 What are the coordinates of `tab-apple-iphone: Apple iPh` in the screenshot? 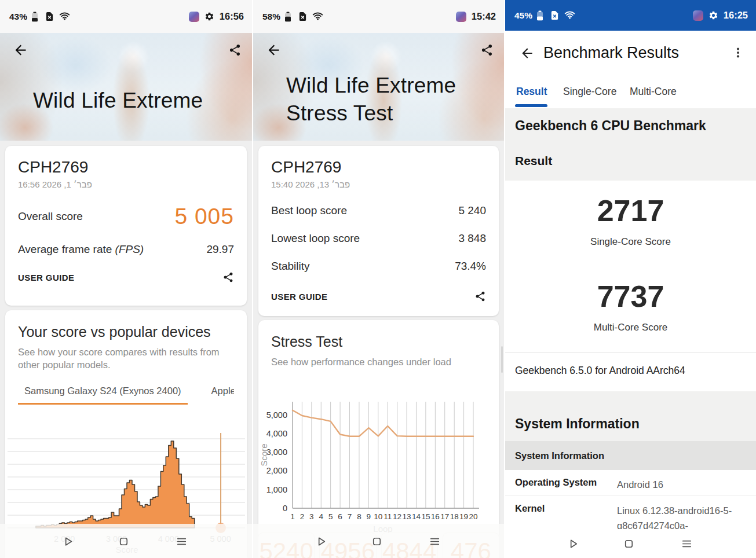 It's located at (220, 395).